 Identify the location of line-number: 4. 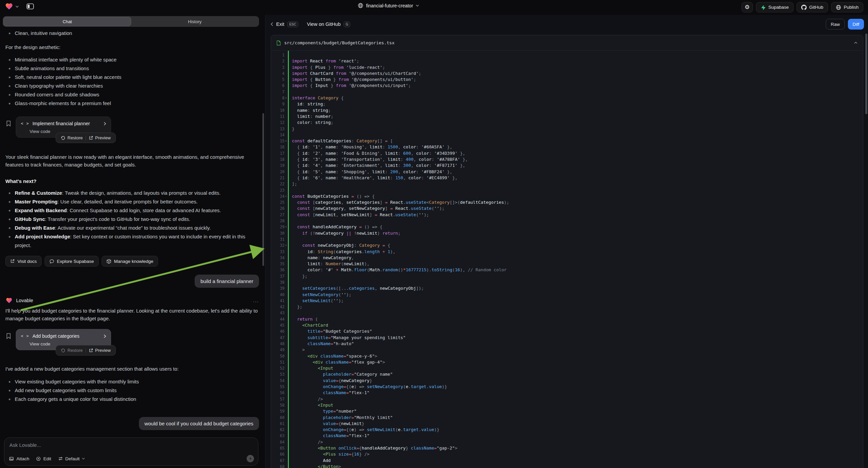
(278, 74).